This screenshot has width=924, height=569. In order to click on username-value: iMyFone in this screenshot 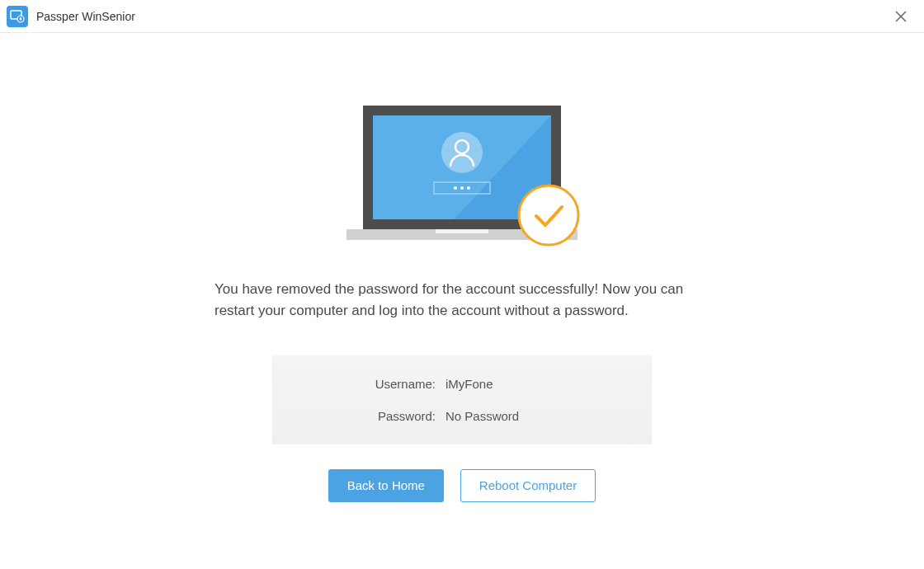, I will do `click(469, 384)`.